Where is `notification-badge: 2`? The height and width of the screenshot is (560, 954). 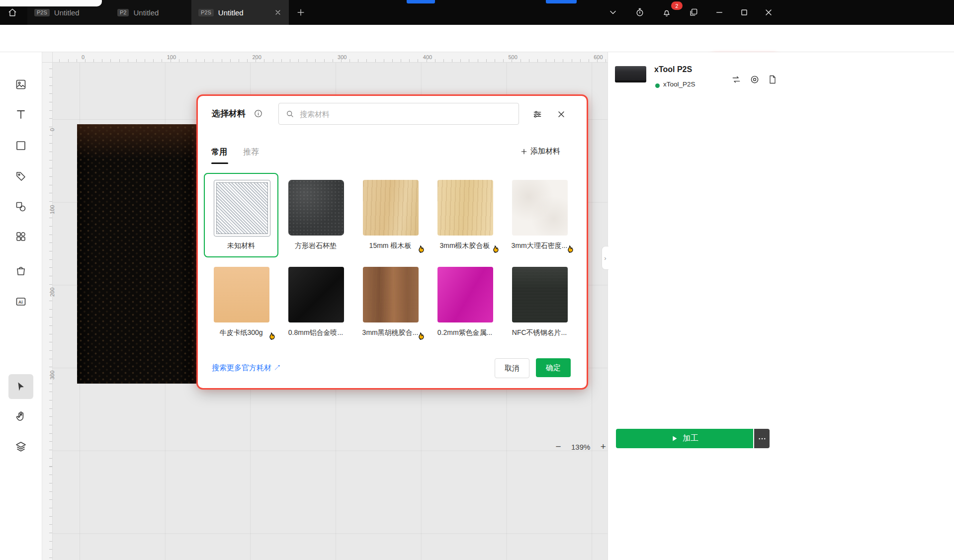 notification-badge: 2 is located at coordinates (677, 6).